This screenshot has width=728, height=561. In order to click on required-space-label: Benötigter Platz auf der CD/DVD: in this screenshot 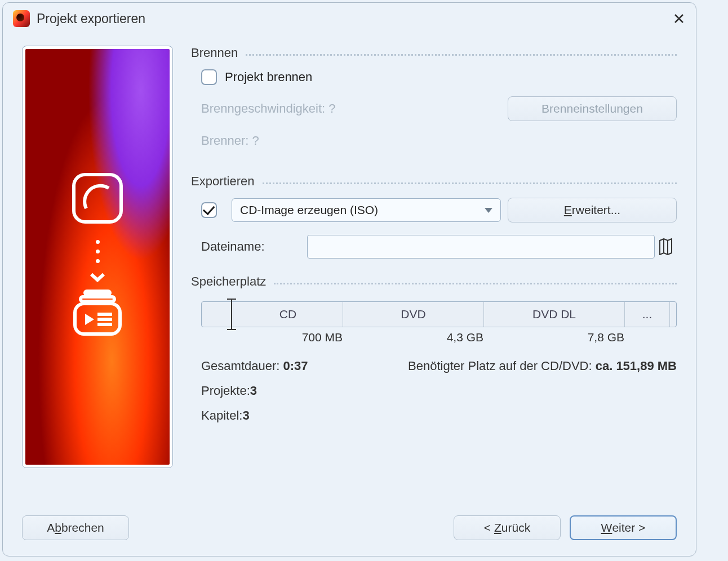, I will do `click(501, 366)`.